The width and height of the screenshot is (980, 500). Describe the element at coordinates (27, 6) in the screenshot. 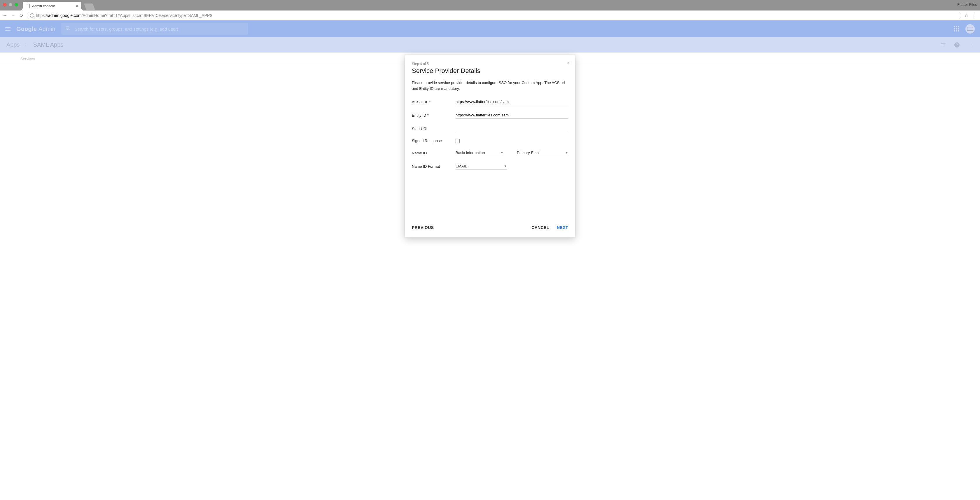

I see `page-icon` at that location.